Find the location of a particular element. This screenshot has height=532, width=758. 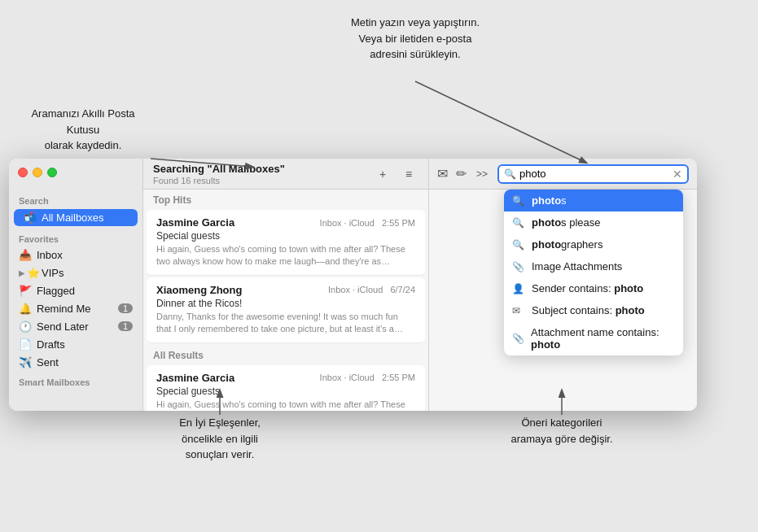

autocomplete-text: photos please is located at coordinates (567, 223).